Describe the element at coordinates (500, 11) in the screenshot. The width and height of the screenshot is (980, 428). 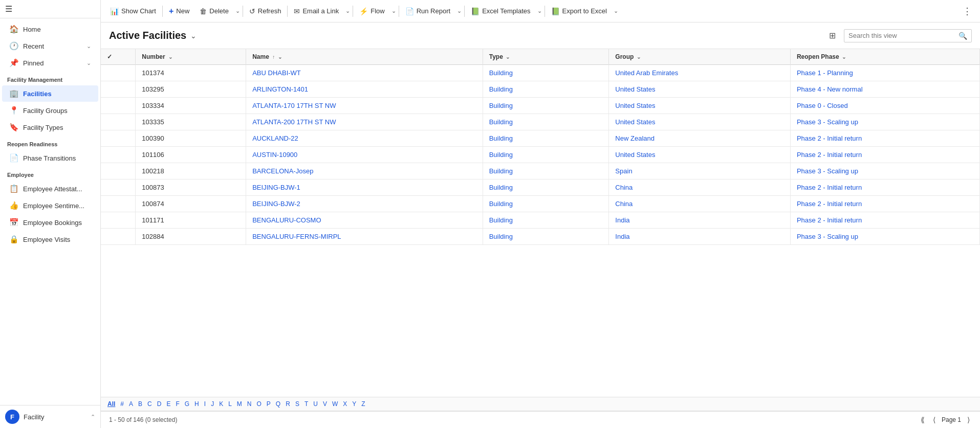
I see `excel-templates-button: 📗 Excel Templates` at that location.